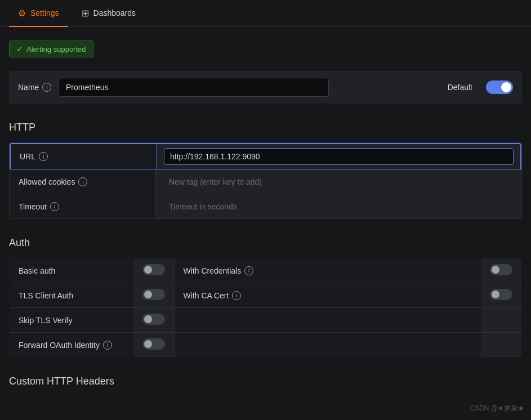 The height and width of the screenshot is (420, 531). I want to click on skip-tls-empty-cell, so click(328, 320).